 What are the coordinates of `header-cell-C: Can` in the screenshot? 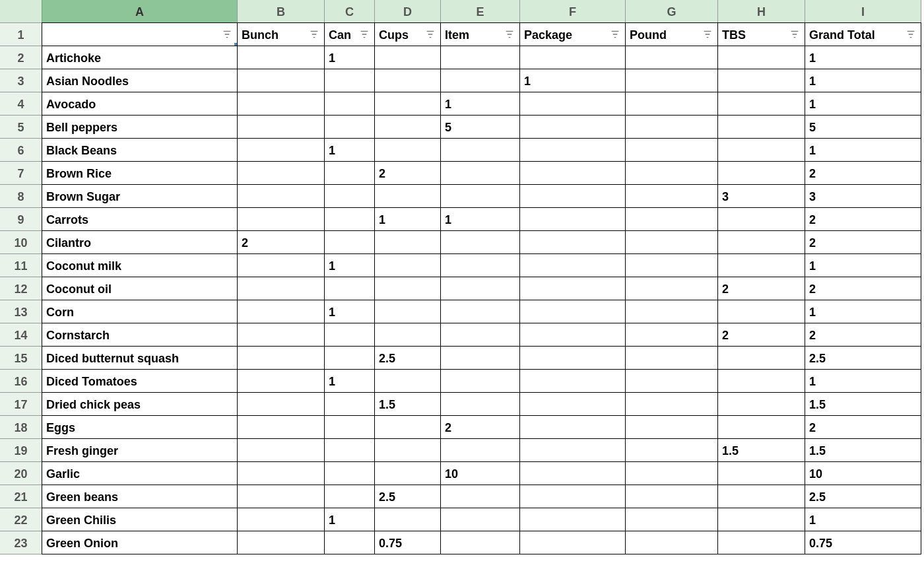 It's located at (350, 34).